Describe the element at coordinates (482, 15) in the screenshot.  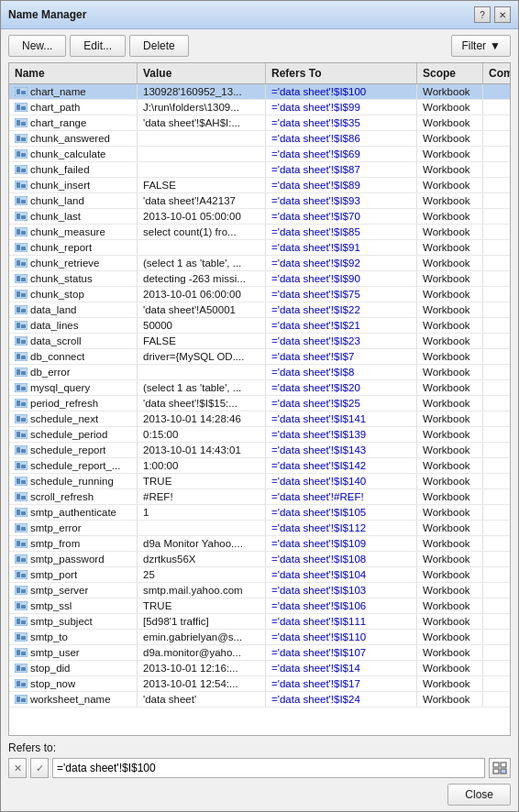
I see `help-button: ?` at that location.